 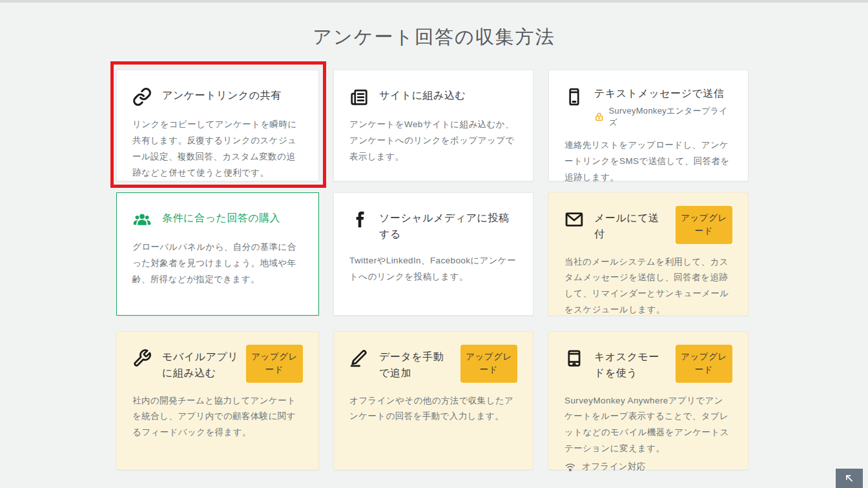 What do you see at coordinates (218, 263) in the screenshot?
I see `card-description: グローバルパネルから、自分の基準に合った対象者を見つけましょう。地域や年齢、所得…` at bounding box center [218, 263].